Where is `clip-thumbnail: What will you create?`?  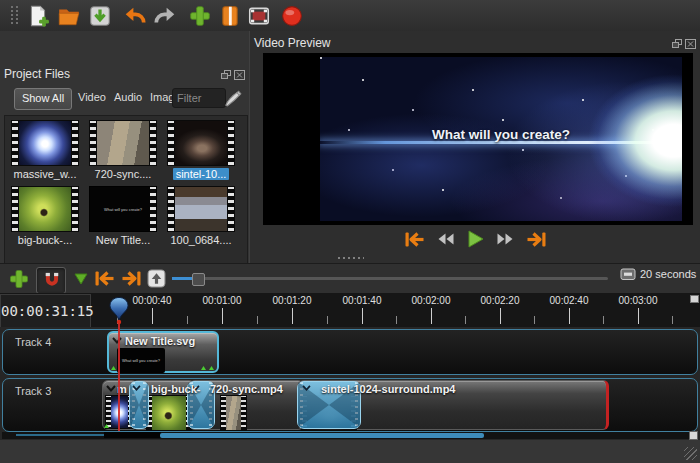
clip-thumbnail: What will you create? is located at coordinates (141, 360).